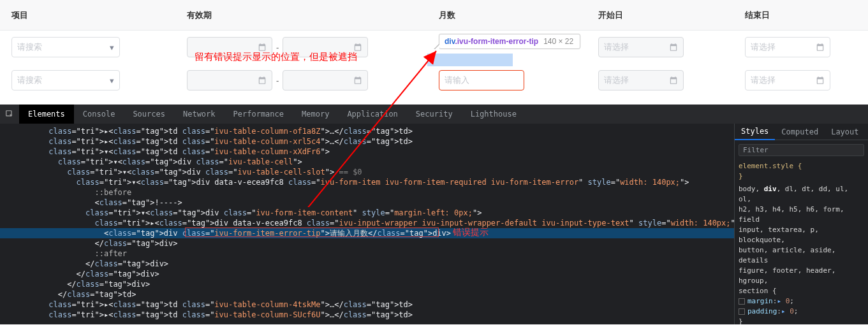 The image size is (868, 325). Describe the element at coordinates (450, 41) in the screenshot. I see `tooltip-tag: div` at that location.